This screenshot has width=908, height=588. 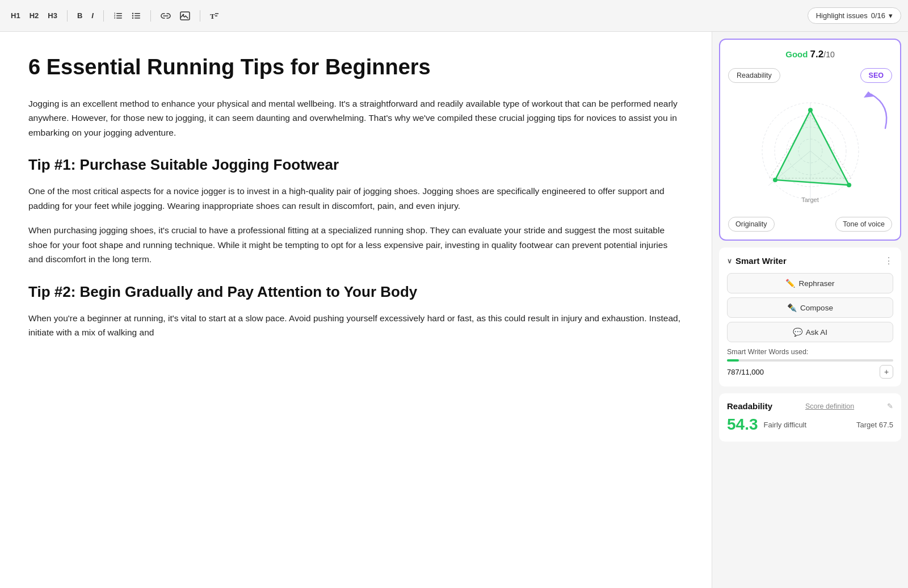 What do you see at coordinates (810, 425) in the screenshot?
I see `readability-score-row: 54.3 Fairly difficult Target 67.5` at bounding box center [810, 425].